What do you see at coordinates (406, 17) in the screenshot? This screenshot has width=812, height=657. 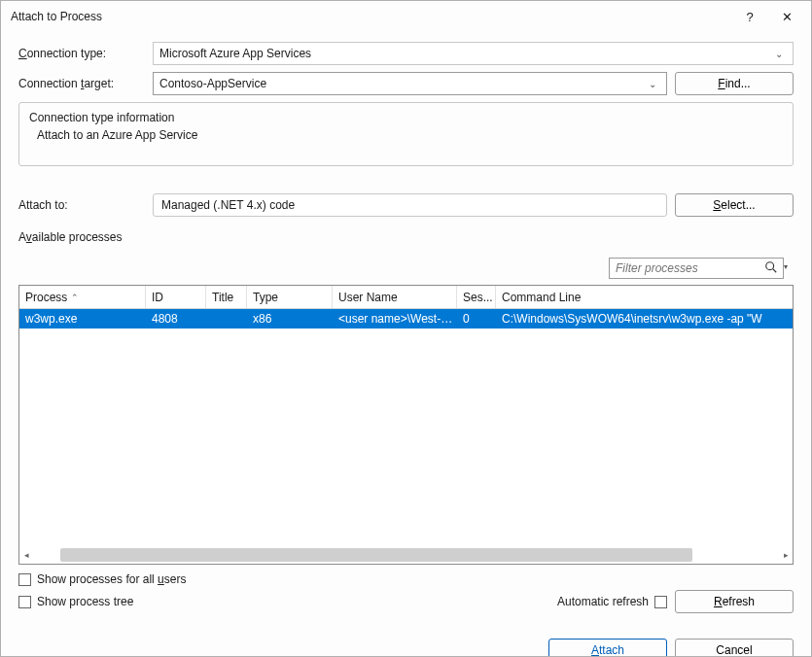 I see `title-bar: Attach to Process ? ✕` at bounding box center [406, 17].